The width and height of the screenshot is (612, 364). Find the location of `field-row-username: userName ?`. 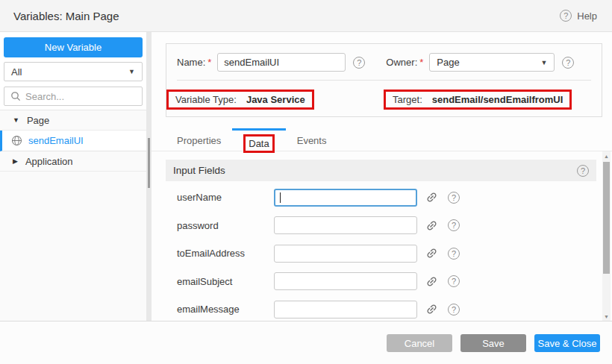

field-row-username: userName ? is located at coordinates (381, 198).